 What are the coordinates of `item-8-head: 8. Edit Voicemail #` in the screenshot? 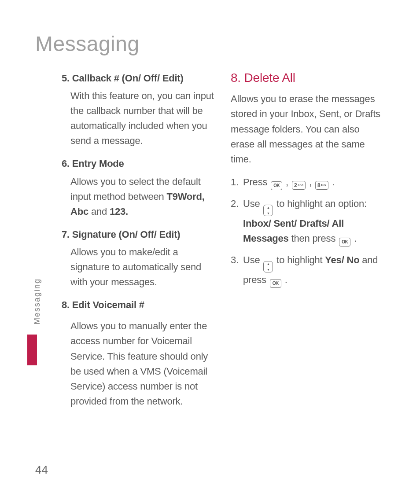 It's located at (139, 305).